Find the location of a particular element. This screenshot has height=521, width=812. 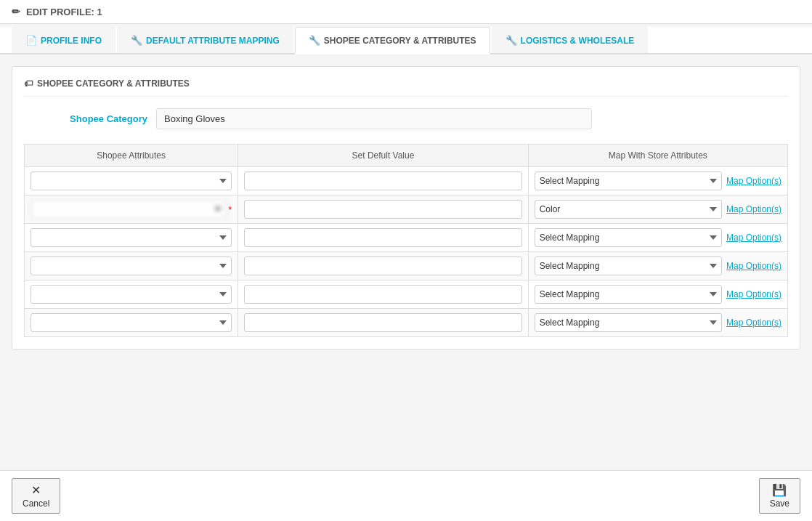

col-set-default-value: Set Defult Value is located at coordinates (383, 156).